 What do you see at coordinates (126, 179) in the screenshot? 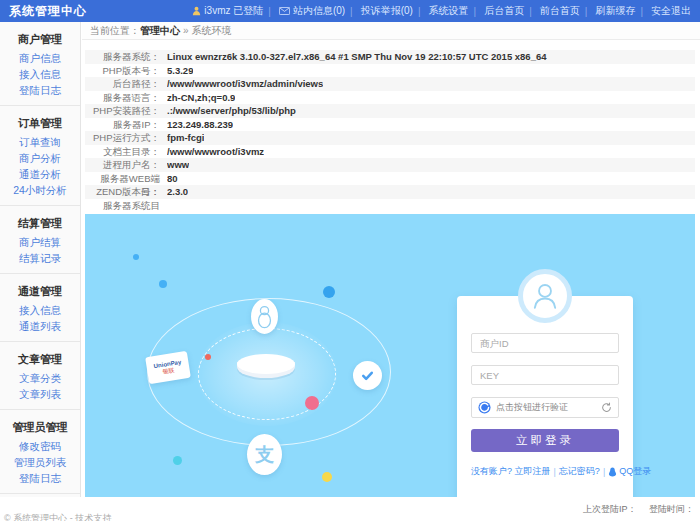
I see `env-row-label: 服务器WEB端口：` at bounding box center [126, 179].